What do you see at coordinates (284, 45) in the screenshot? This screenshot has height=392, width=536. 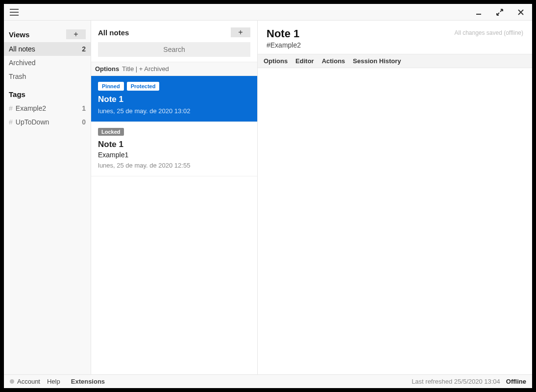 I see `editor-tag: #Example2` at bounding box center [284, 45].